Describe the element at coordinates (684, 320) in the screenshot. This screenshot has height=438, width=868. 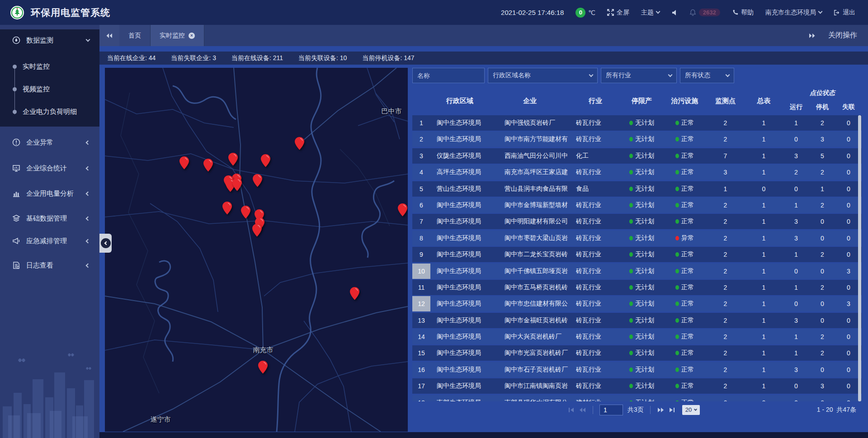
I see `cell-facility-status: 正常` at that location.